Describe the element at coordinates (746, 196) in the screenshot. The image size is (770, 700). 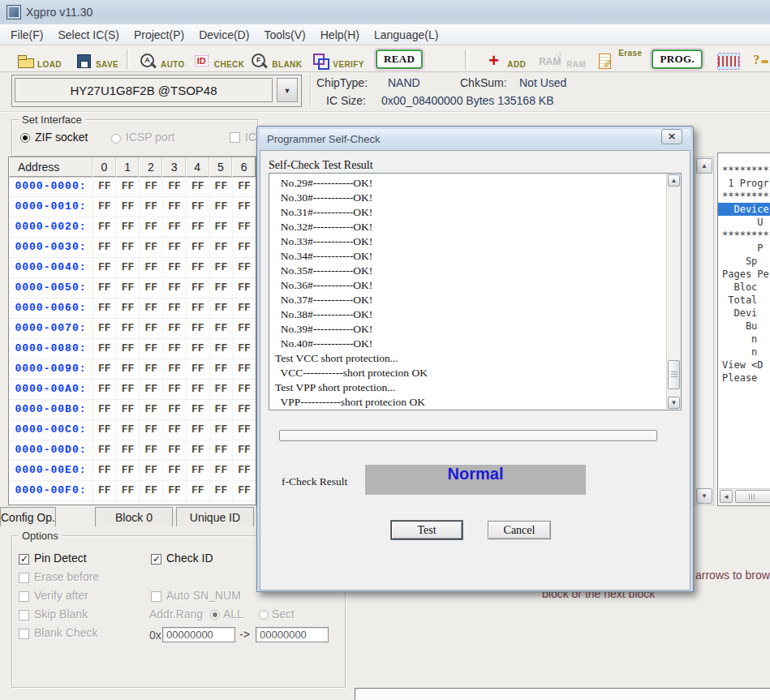
I see `log-line: **********` at that location.